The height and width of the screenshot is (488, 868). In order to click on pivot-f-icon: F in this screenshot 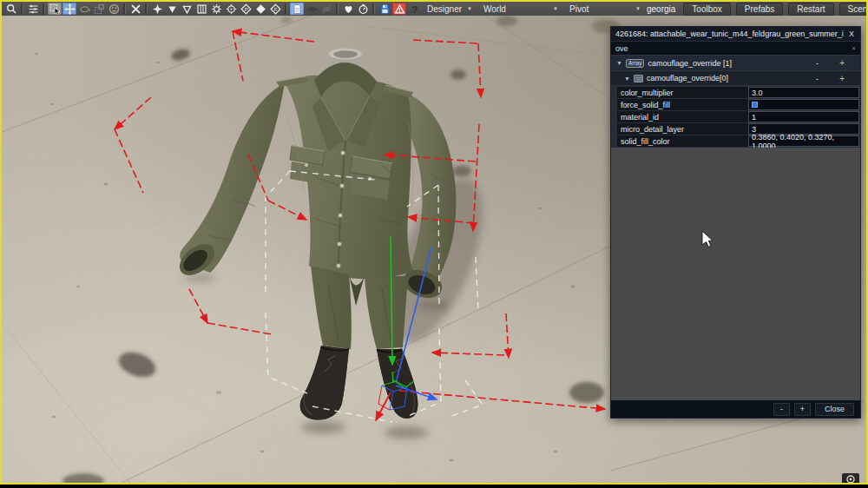, I will do `click(275, 9)`.